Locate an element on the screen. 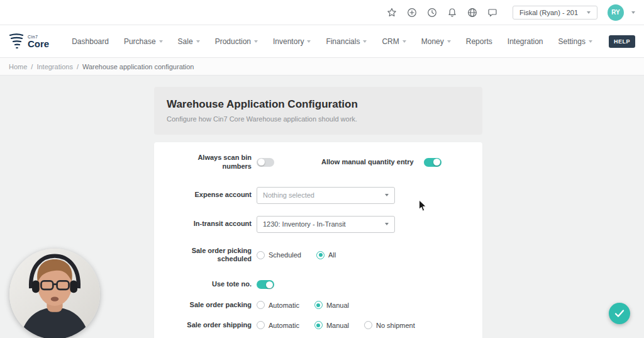 Image resolution: width=644 pixels, height=338 pixels. breadcrumb-current: Warehouse application configuration is located at coordinates (138, 67).